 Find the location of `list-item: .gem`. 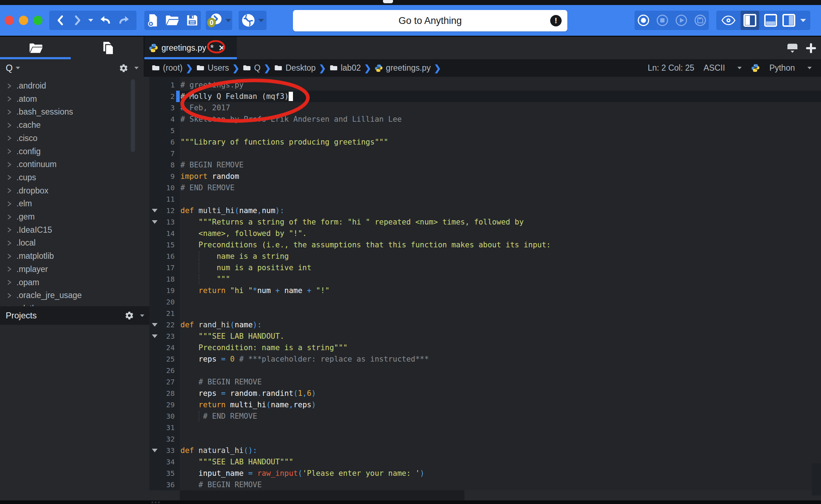

list-item: .gem is located at coordinates (75, 217).